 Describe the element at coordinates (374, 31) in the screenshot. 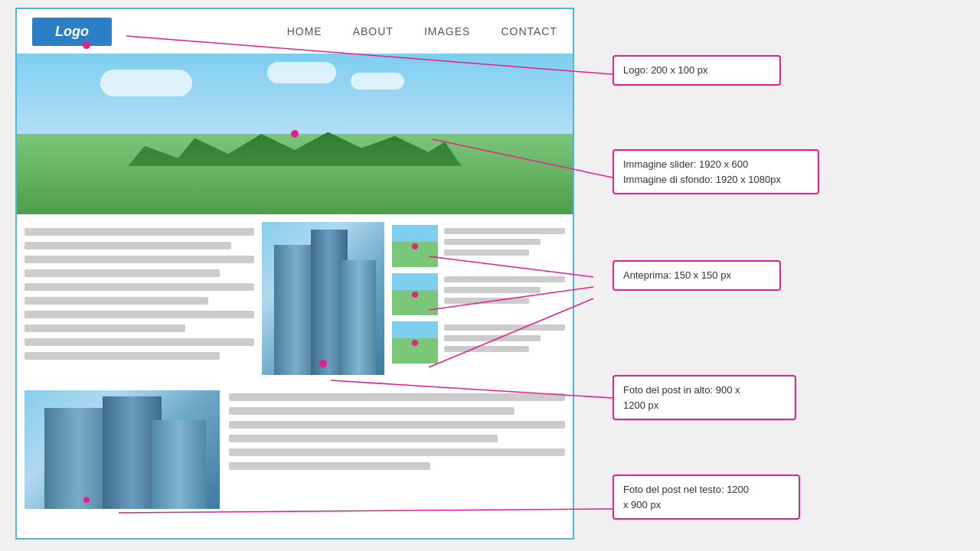

I see `nav-about: ABOUT` at that location.